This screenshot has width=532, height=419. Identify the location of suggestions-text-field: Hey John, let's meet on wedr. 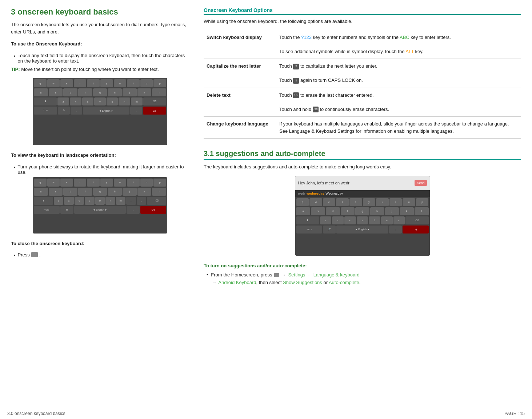
(355, 183).